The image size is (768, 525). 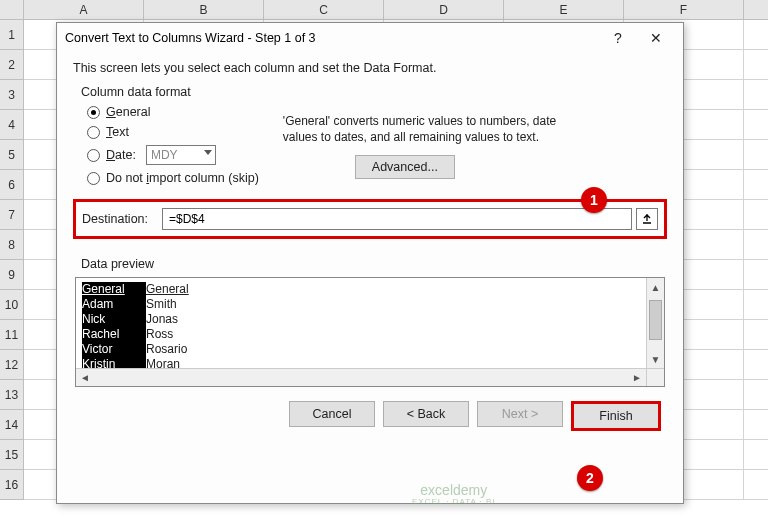 What do you see at coordinates (173, 112) in the screenshot?
I see `radio-general: General` at bounding box center [173, 112].